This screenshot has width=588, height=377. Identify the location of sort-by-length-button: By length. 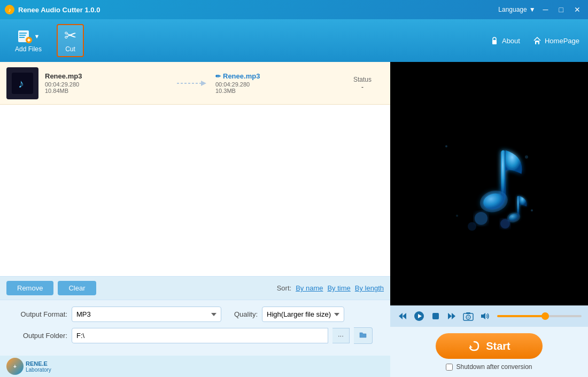
(369, 288).